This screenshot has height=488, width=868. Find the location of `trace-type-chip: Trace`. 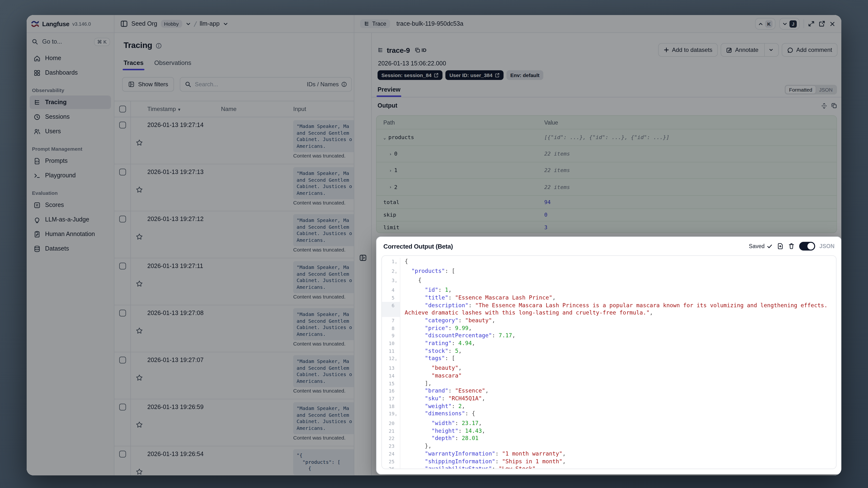

trace-type-chip: Trace is located at coordinates (375, 24).